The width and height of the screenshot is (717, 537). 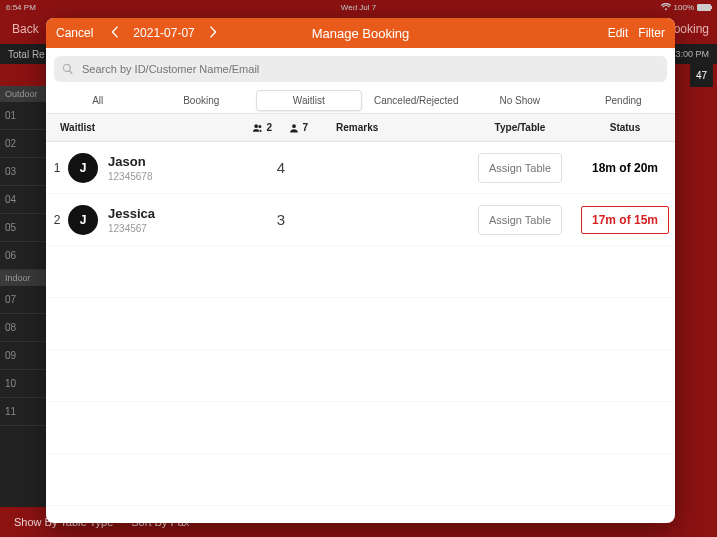 What do you see at coordinates (625, 168) in the screenshot?
I see `status-cell: 18m of 20m` at bounding box center [625, 168].